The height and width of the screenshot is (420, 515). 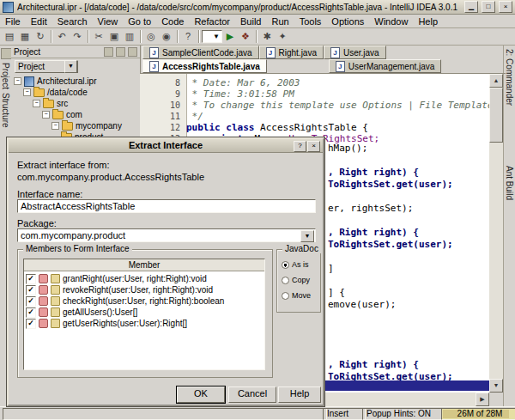 I want to click on menu-edit: Edit, so click(x=39, y=21).